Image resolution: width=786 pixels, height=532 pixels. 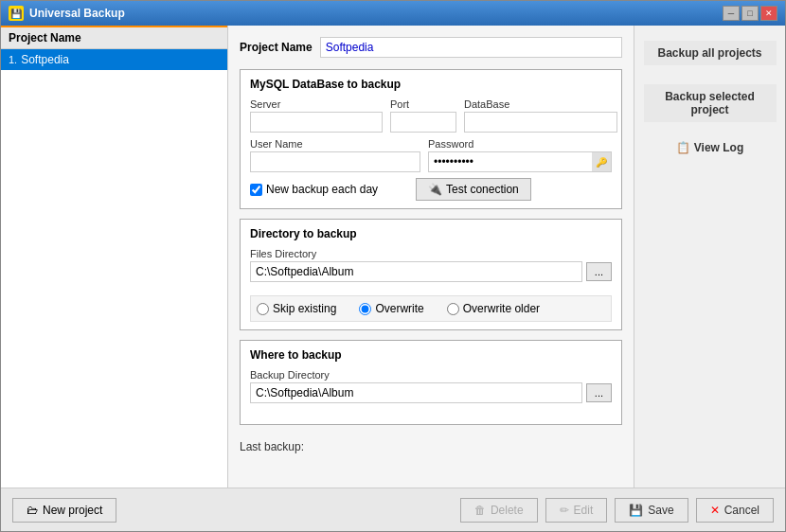 What do you see at coordinates (366, 309) in the screenshot?
I see `overwrite-radio` at bounding box center [366, 309].